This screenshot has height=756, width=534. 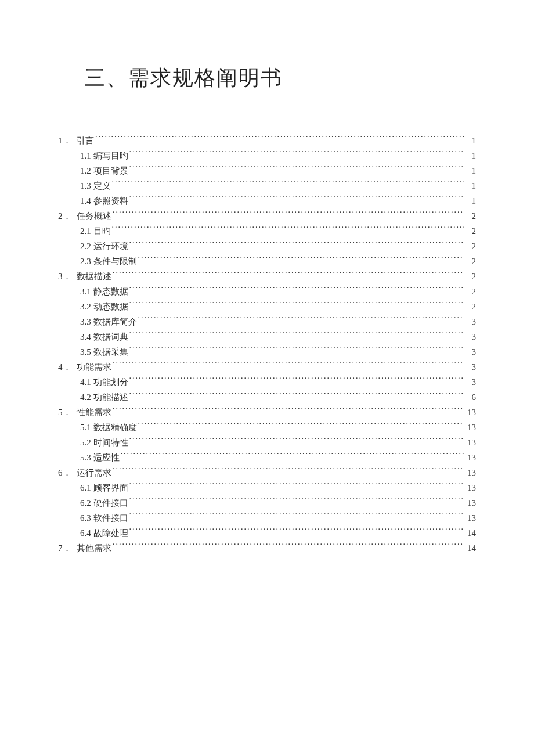 What do you see at coordinates (267, 488) in the screenshot?
I see `toc-entry: 6.1 顾客界面13` at bounding box center [267, 488].